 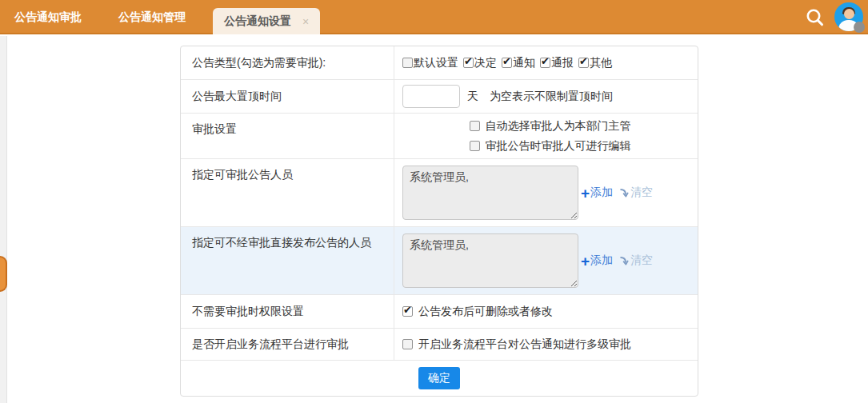 I want to click on search-icon, so click(x=815, y=18).